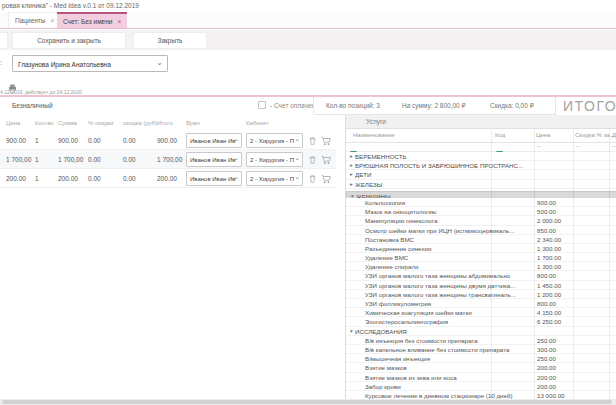  What do you see at coordinates (481, 212) in the screenshot?
I see `service-tree-row: Мазок на онкоцитологию 500.00` at bounding box center [481, 212].